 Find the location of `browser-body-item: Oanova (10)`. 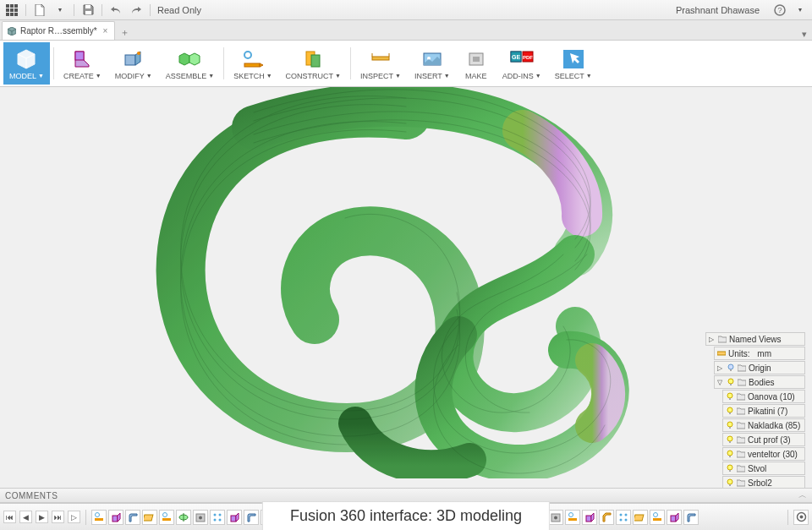

browser-body-item: Oanova (10) is located at coordinates (764, 396).